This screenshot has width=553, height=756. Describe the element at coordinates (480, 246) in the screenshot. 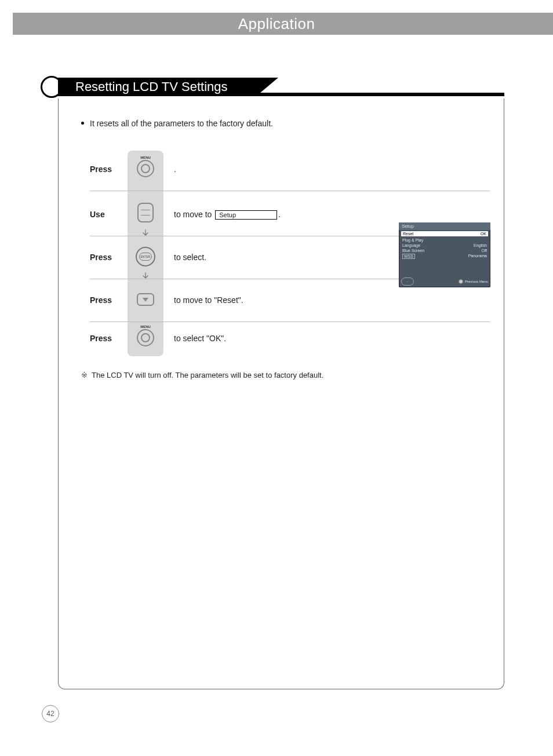

I see `osd-row-value: English` at that location.